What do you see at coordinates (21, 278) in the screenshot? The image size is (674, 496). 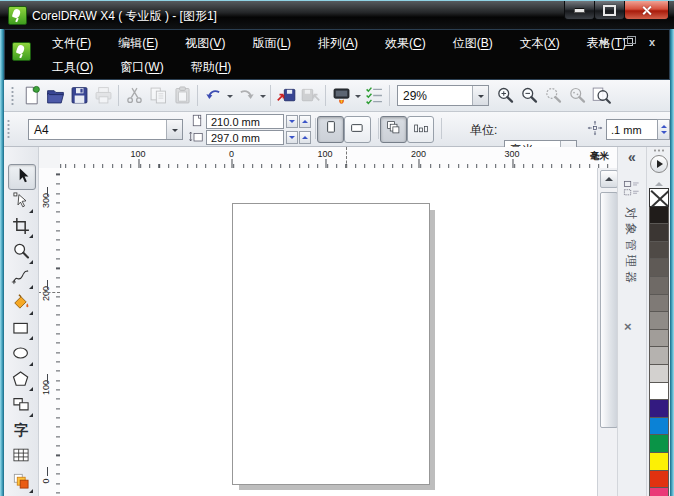 I see `freehand-tool` at bounding box center [21, 278].